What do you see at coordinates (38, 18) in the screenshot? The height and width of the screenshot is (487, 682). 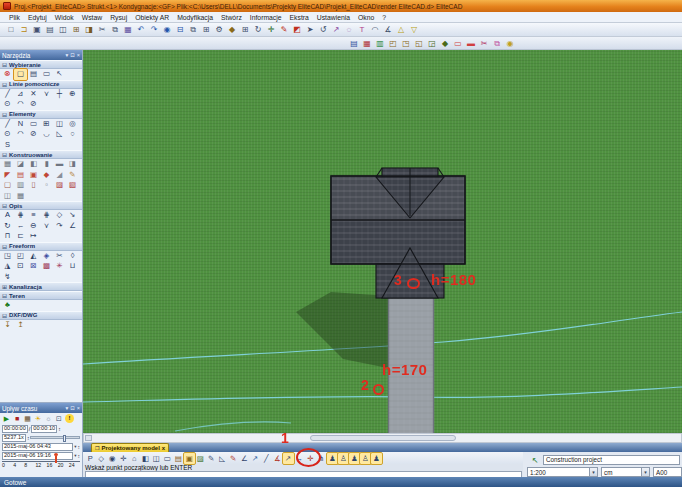 I see `menu-item-edytuj: Edytuj` at bounding box center [38, 18].